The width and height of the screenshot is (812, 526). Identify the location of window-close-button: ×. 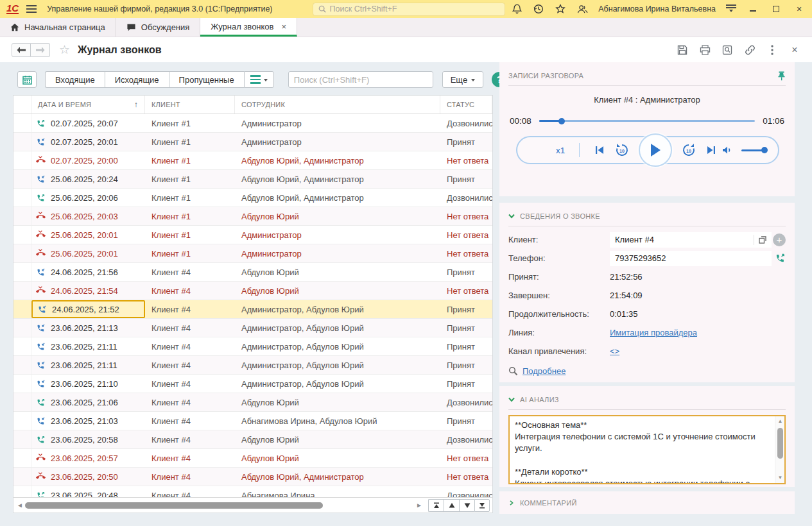
(799, 9).